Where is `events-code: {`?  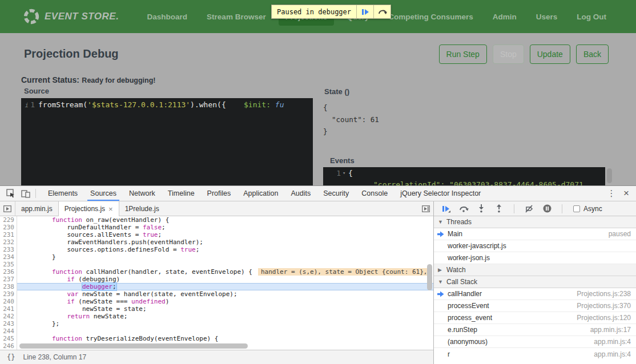 events-code: { is located at coordinates (351, 173).